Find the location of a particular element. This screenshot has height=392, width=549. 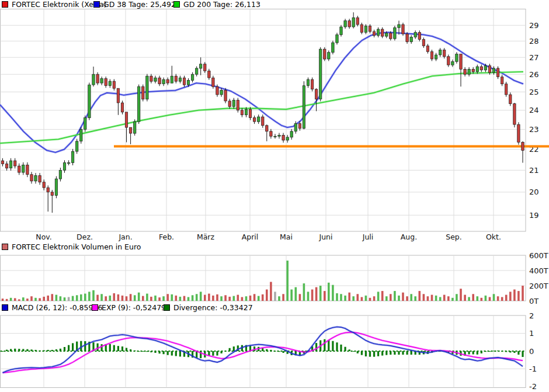

exp-label: EXP (9): -0,52479 is located at coordinates (134, 307).